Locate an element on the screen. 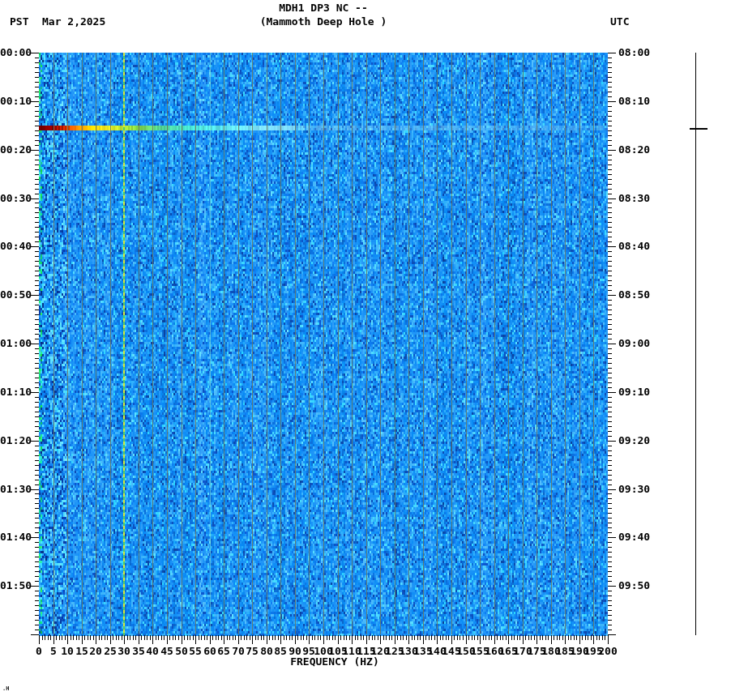 The width and height of the screenshot is (731, 700). time-label-left: 00:50 is located at coordinates (16, 295).